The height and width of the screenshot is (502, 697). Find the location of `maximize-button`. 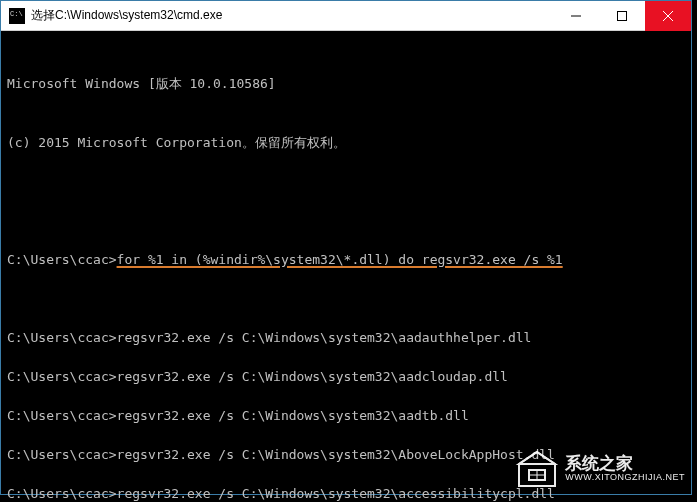

maximize-button is located at coordinates (622, 16).